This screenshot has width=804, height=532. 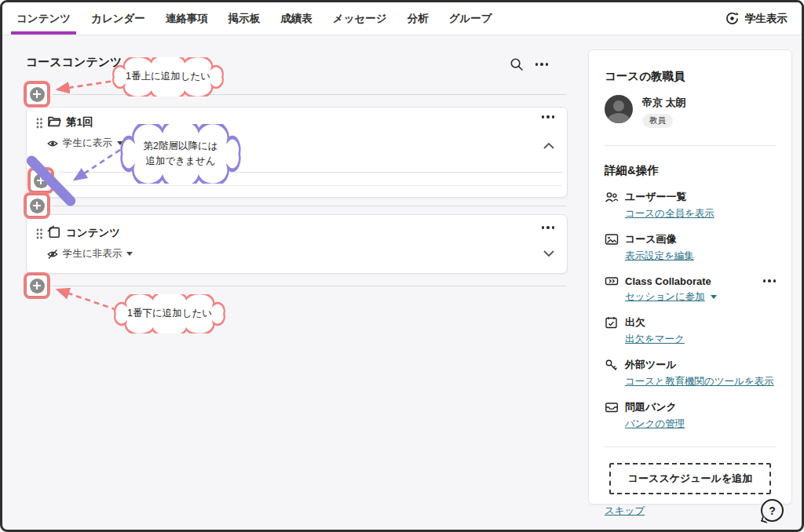 What do you see at coordinates (660, 256) in the screenshot?
I see `course-image-link: 表示設定を編集` at bounding box center [660, 256].